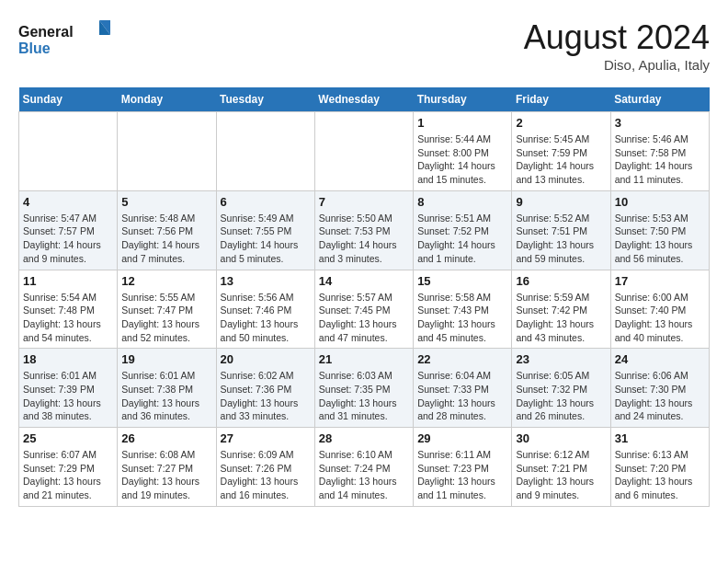  I want to click on calendar-cell: 31Sunrise: 6:13 AMSunset: 7:20 PMDayligh…, so click(660, 467).